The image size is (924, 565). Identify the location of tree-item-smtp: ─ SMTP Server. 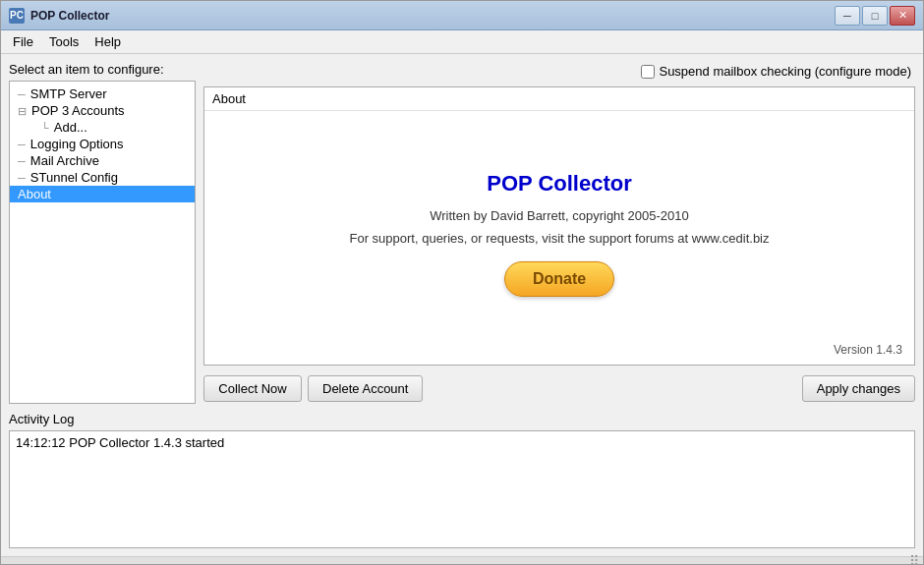
(102, 94).